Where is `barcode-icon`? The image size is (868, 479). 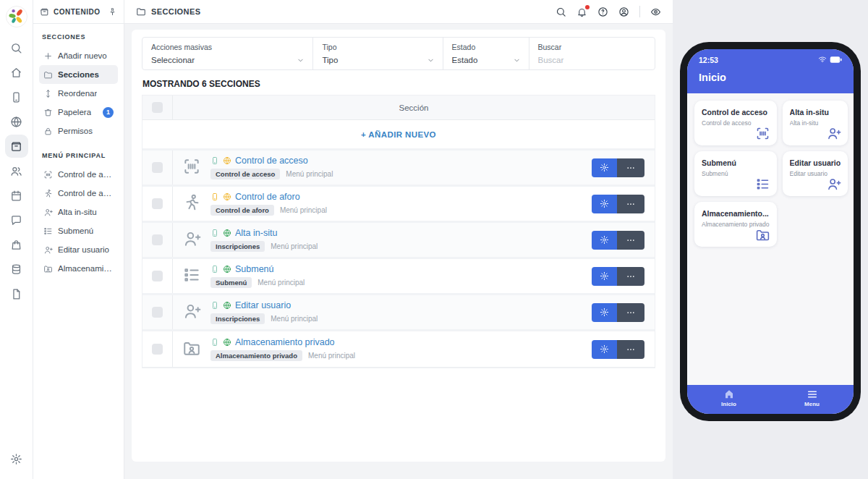
barcode-icon is located at coordinates (48, 175).